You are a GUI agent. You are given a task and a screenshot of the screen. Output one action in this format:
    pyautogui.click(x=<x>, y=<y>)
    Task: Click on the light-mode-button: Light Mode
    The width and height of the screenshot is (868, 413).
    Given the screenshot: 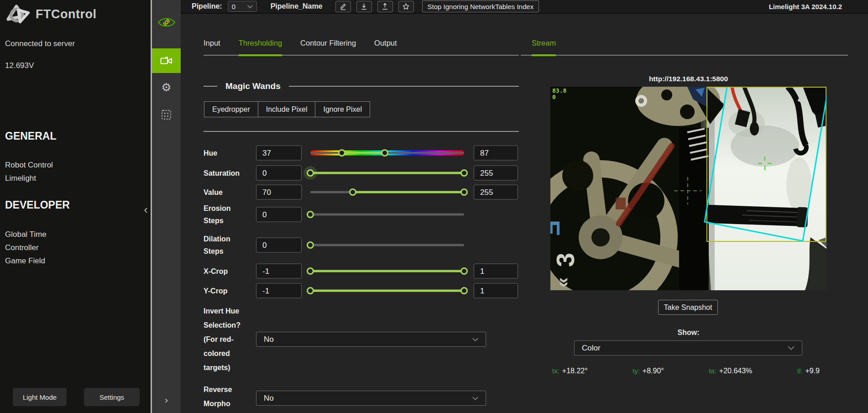 What is the action you would take?
    pyautogui.click(x=40, y=397)
    